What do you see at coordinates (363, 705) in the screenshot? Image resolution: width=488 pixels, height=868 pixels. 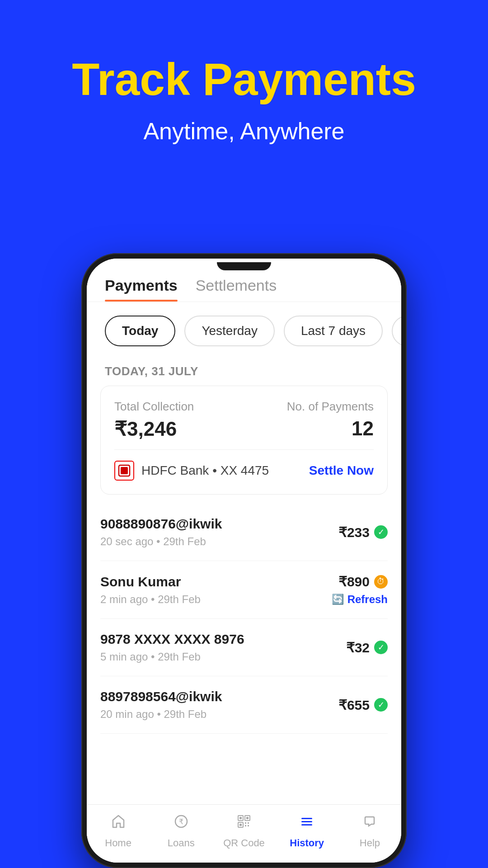 I see `tx-right-3: ₹655 ✓` at bounding box center [363, 705].